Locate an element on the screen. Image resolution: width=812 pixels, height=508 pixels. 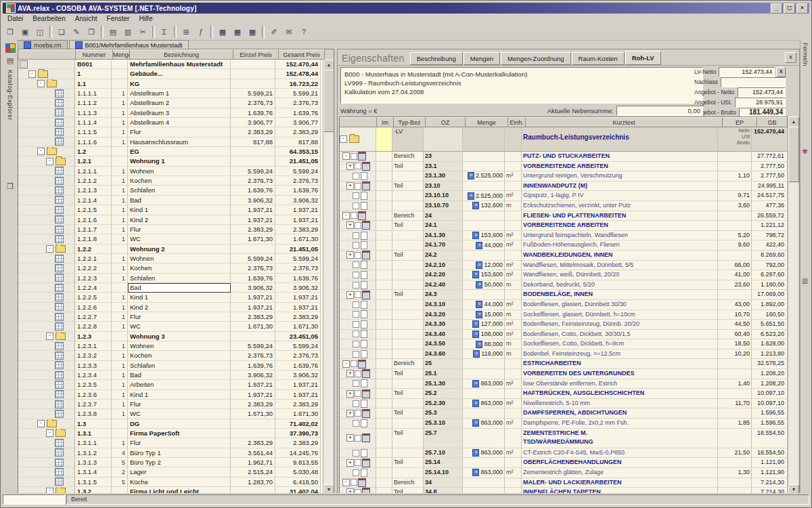
lv-menge-cell: ≡863,000 is located at coordinates (484, 385).